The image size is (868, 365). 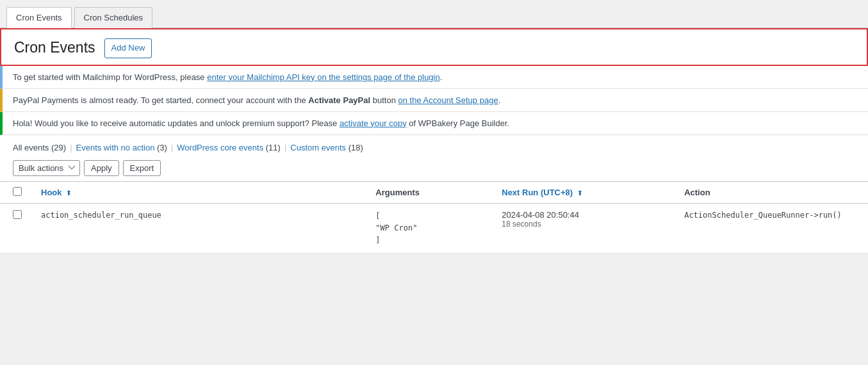 I want to click on args-line-3: ], so click(x=378, y=240).